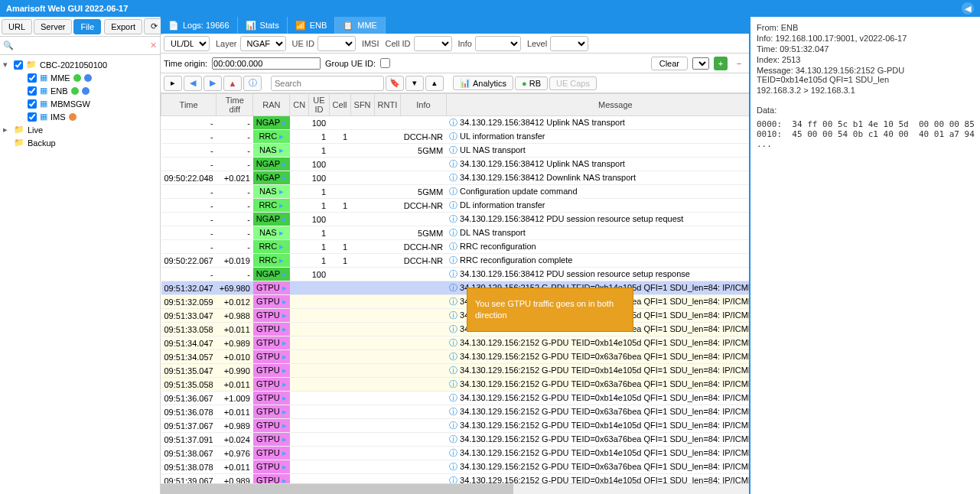 The height and width of the screenshot is (494, 980). I want to click on next-icon: ▶, so click(213, 83).